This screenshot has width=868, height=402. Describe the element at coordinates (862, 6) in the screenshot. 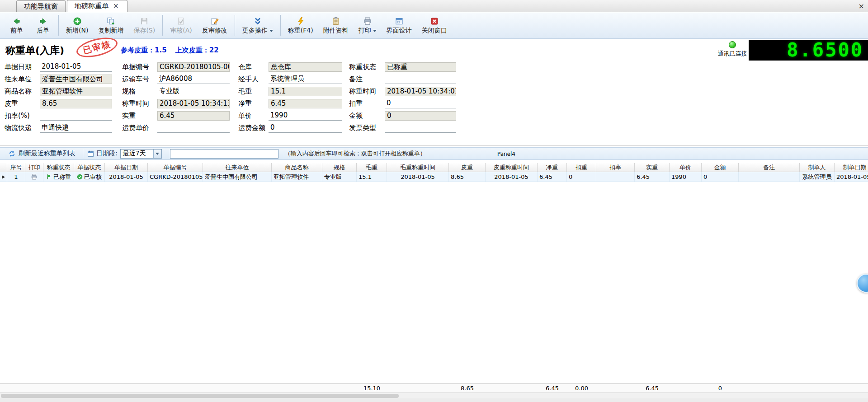

I see `window-close-icon: ×` at that location.